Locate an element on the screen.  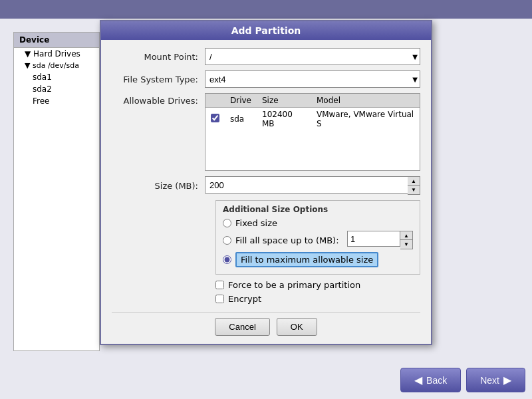
option-fill-max-row: Fill to maximum allowable size is located at coordinates (318, 259).